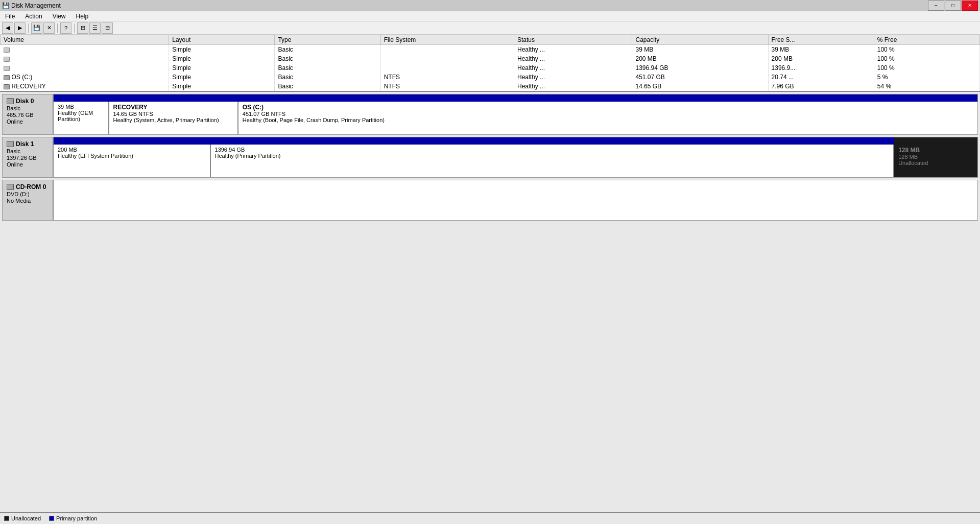 This screenshot has height=524, width=980. I want to click on col-type: Type, so click(328, 40).